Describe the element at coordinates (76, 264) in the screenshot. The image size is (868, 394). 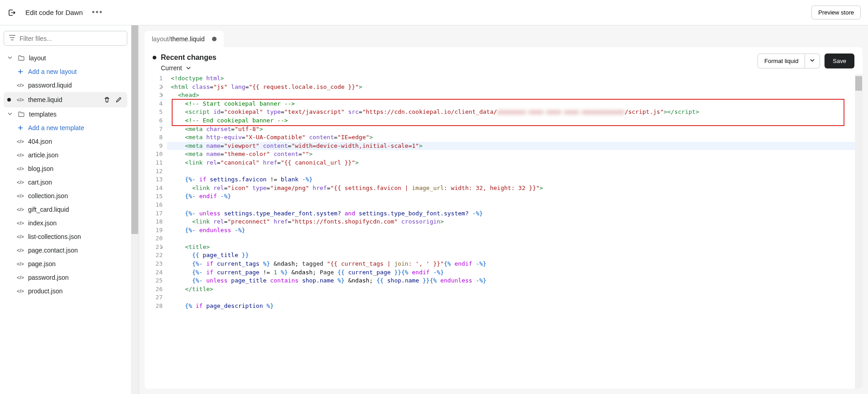
I see `file-label: page.json` at that location.